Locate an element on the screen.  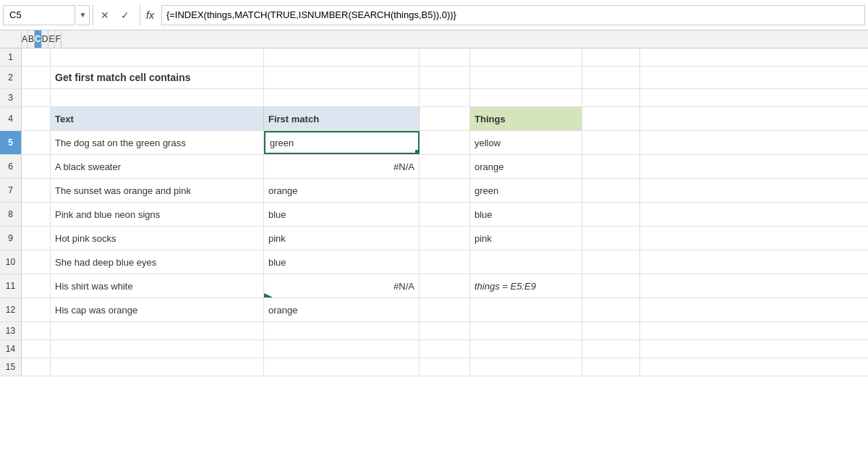
cell-d4 is located at coordinates (445, 119).